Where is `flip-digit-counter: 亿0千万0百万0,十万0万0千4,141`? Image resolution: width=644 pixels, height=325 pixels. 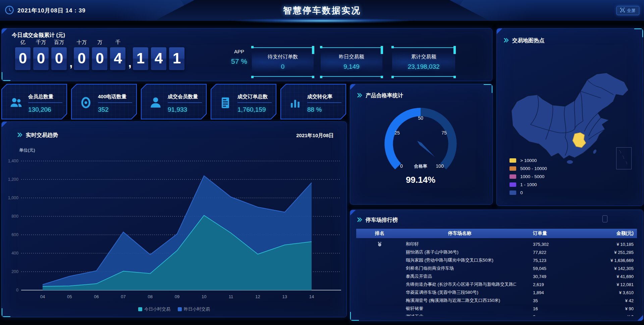 flip-digit-counter: 亿0千万0百万0,十万0万0千4,141 is located at coordinates (101, 55).